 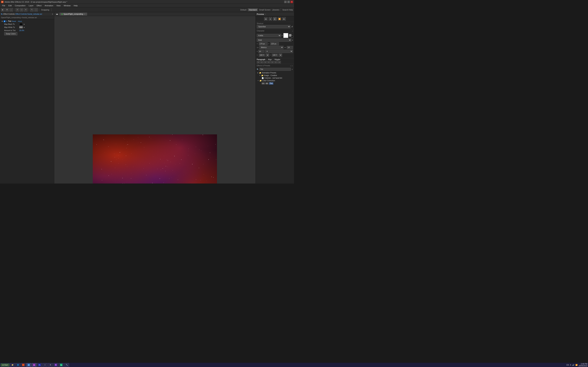 What do you see at coordinates (17, 10) in the screenshot?
I see `rotate-tool: ↺` at bounding box center [17, 10].